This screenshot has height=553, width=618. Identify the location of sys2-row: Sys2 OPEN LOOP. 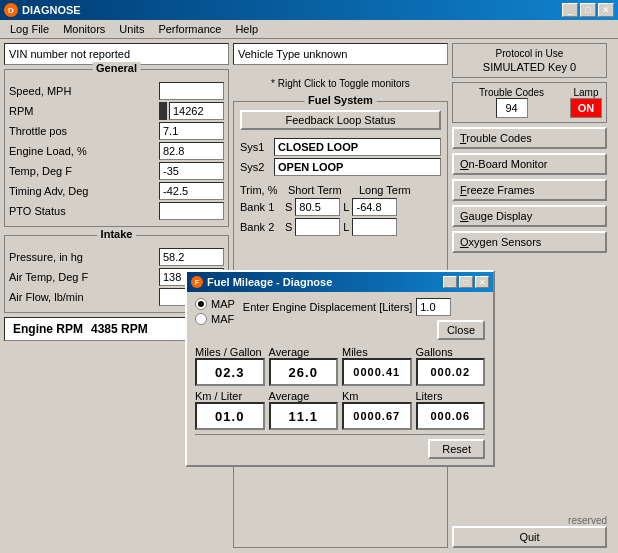
(340, 167).